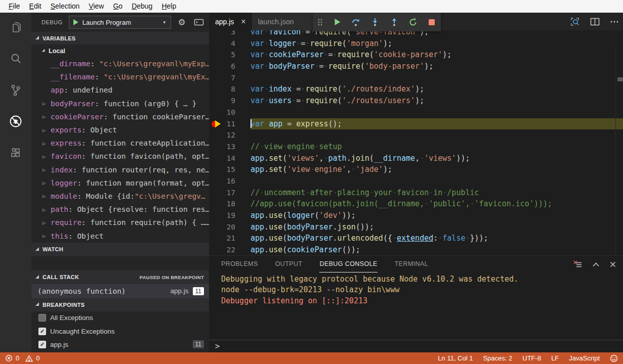 Image resolution: width=623 pixels, height=364 pixels. I want to click on scope-local: Local, so click(120, 51).